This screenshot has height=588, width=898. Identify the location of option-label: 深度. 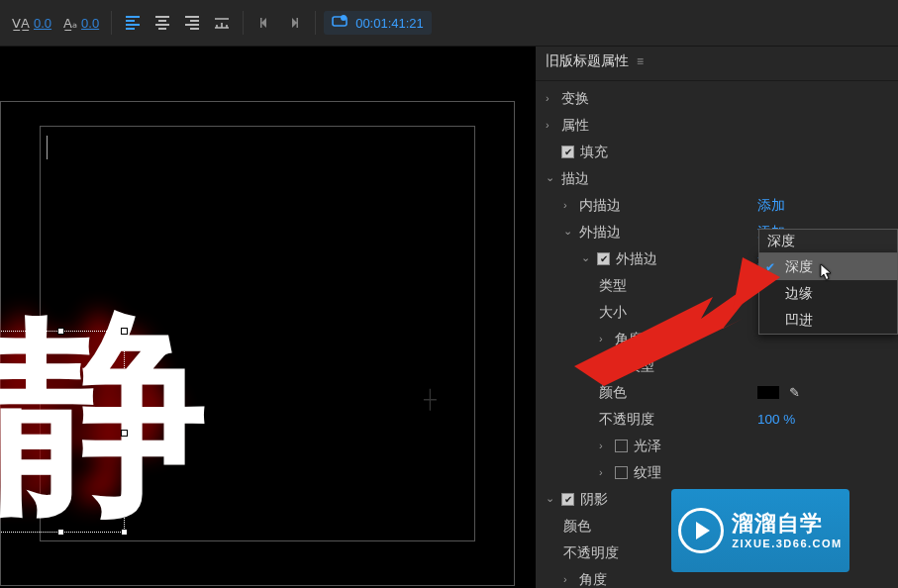
(799, 267).